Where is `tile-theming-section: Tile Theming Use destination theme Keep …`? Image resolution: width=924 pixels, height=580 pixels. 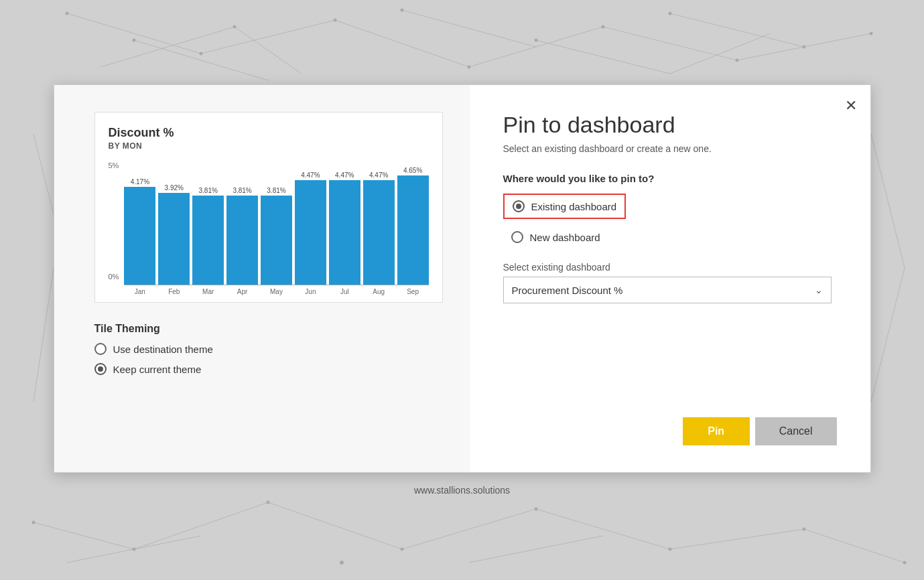 tile-theming-section: Tile Theming Use destination theme Keep … is located at coordinates (269, 349).